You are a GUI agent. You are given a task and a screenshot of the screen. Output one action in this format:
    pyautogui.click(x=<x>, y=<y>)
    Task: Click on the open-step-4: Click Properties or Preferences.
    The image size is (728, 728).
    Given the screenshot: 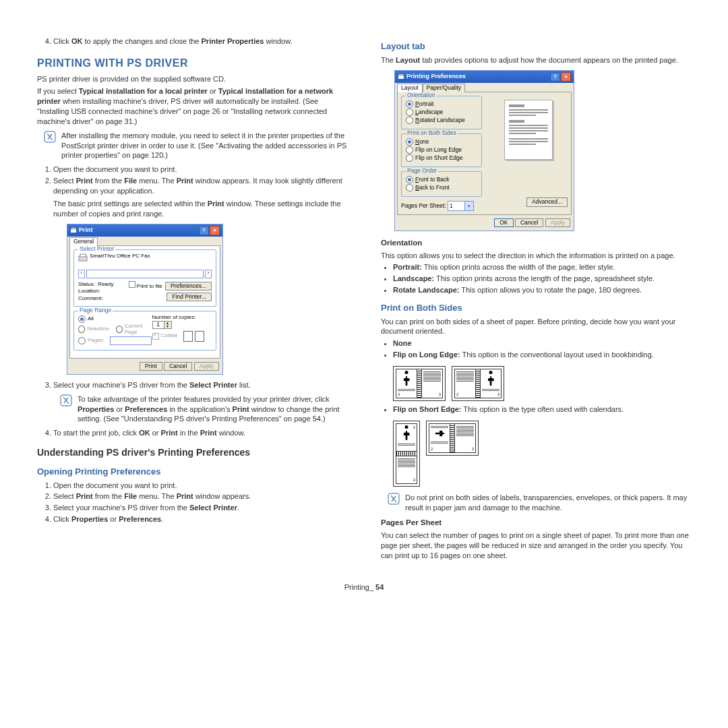 What is the action you would take?
    pyautogui.click(x=200, y=519)
    